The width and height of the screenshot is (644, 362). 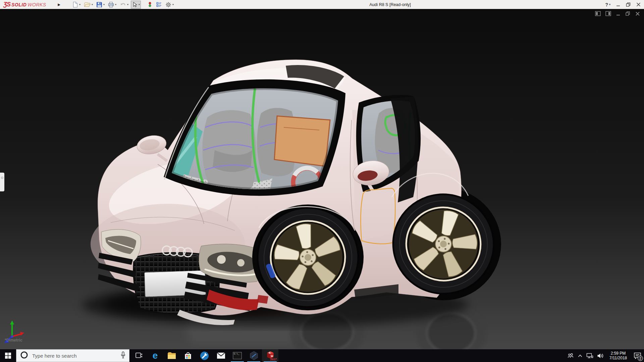 I want to click on start-button, so click(x=8, y=356).